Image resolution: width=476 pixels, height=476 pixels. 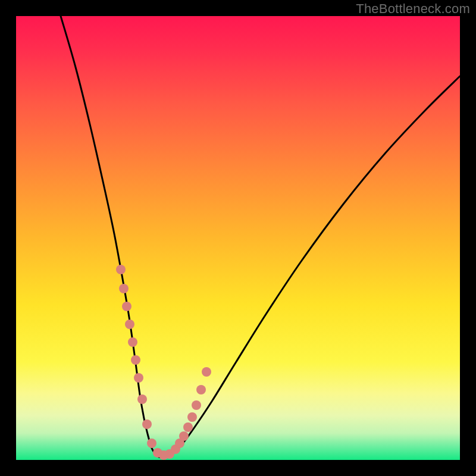 I want to click on marker-group, so click(x=164, y=362).